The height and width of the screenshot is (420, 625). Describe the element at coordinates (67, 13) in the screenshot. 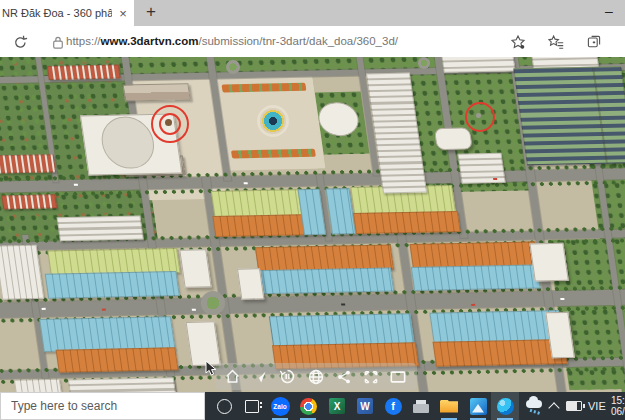

I see `browser-tab: NR Đăk Đoa - 360 phân lô ×` at that location.